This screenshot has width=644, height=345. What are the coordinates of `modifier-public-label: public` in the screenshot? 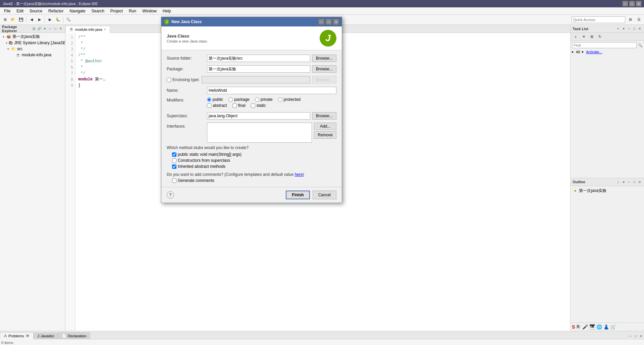 It's located at (218, 99).